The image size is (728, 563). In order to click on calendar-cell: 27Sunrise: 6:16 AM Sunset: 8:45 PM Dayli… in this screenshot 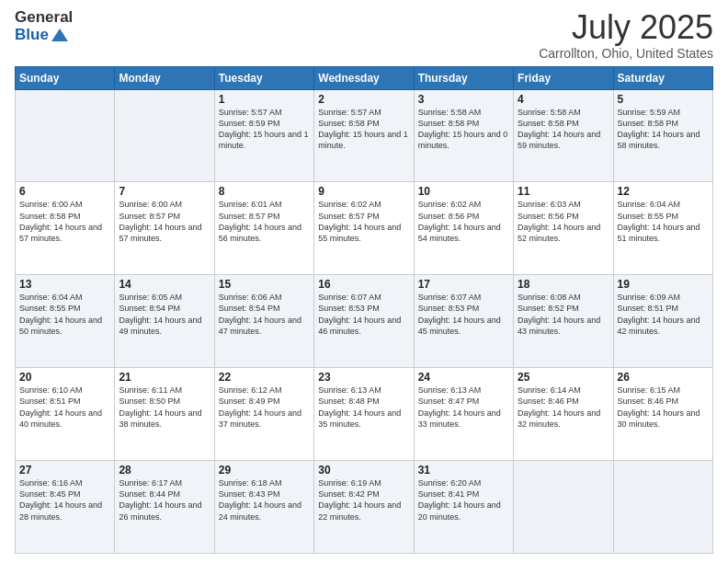, I will do `click(65, 508)`.